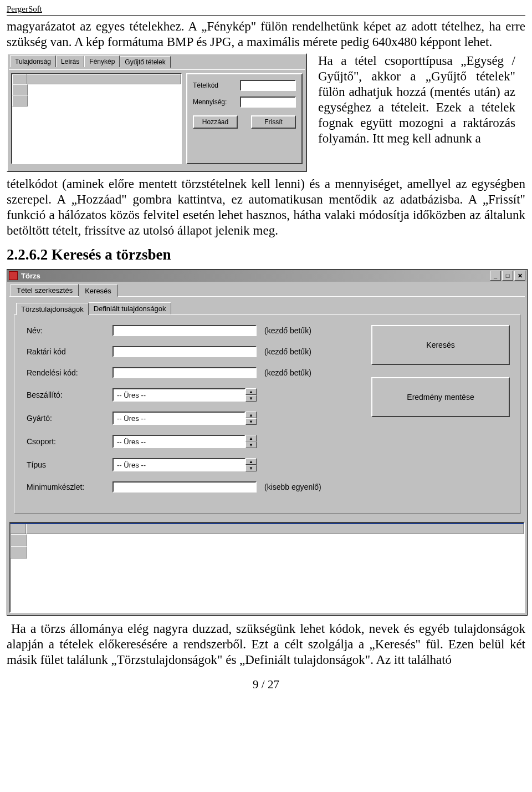  What do you see at coordinates (185, 352) in the screenshot?
I see `input-raktari-kod` at bounding box center [185, 352].